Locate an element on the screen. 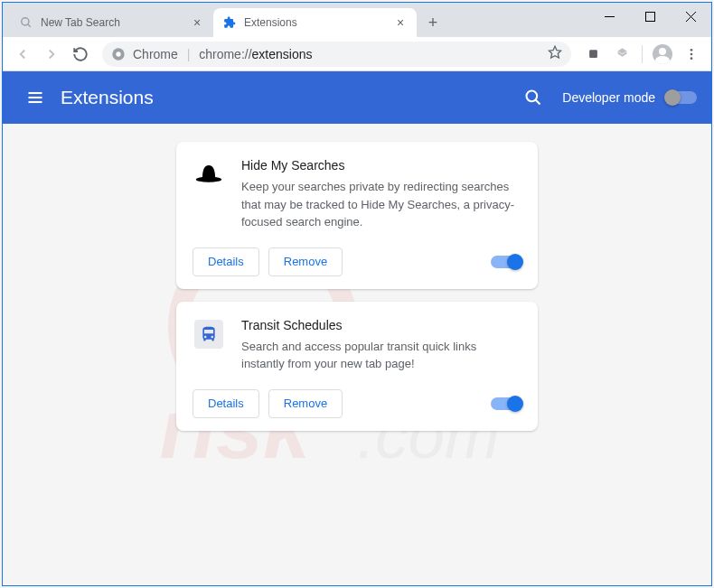 Image resolution: width=714 pixels, height=588 pixels. profile-avatar is located at coordinates (662, 54).